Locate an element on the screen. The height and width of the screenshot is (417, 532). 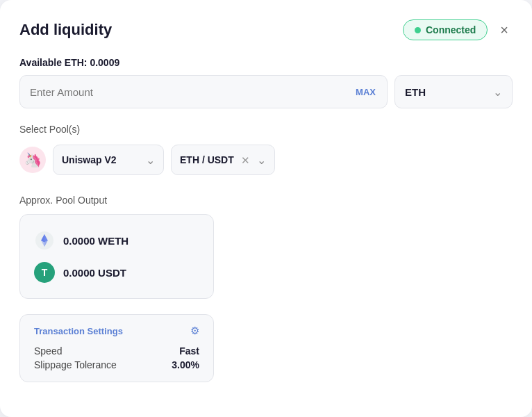
uniswap-pool-select: Uniswap V2 ⌄ is located at coordinates (108, 160).